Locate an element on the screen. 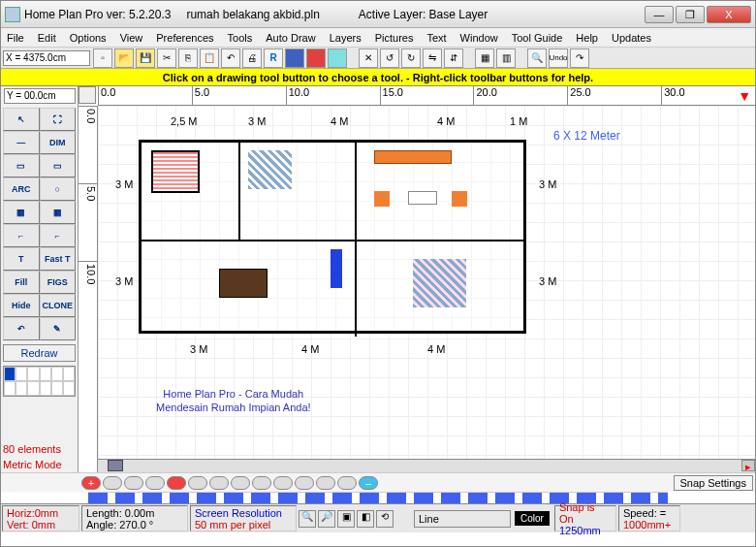 This screenshot has height=547, width=756. menu-autodraw: Auto Draw is located at coordinates (291, 38).